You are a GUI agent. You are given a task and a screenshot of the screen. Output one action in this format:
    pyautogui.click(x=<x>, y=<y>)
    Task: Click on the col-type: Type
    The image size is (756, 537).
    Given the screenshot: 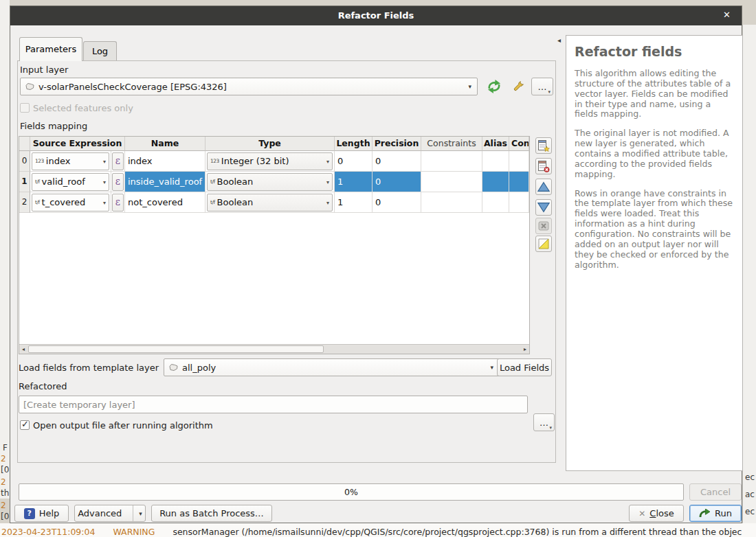 What is the action you would take?
    pyautogui.click(x=270, y=144)
    